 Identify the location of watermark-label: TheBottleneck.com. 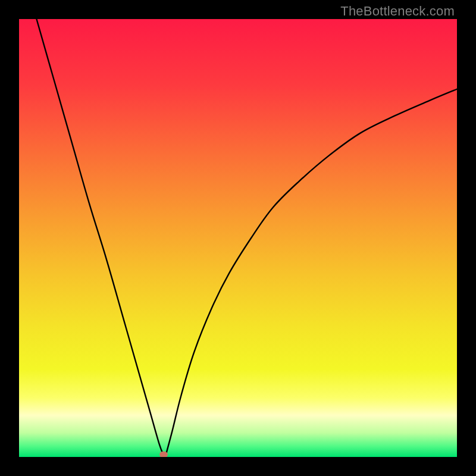
(397, 11).